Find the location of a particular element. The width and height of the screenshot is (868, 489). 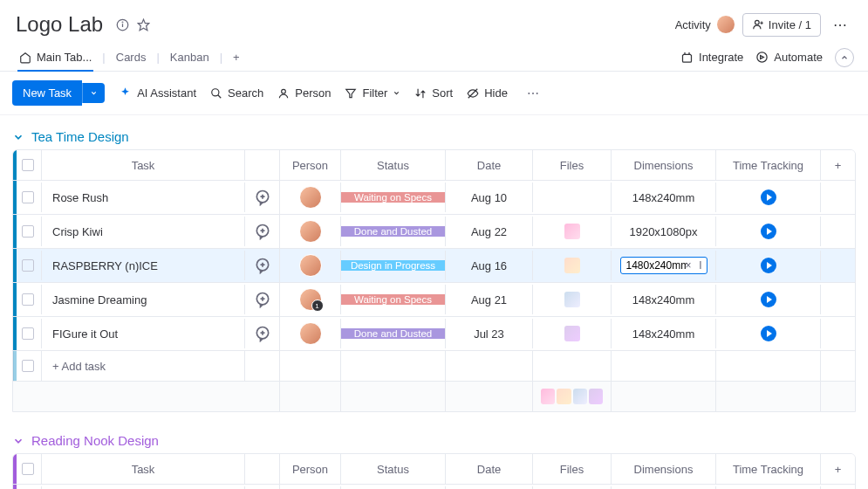

dimensions-input is located at coordinates (664, 265).